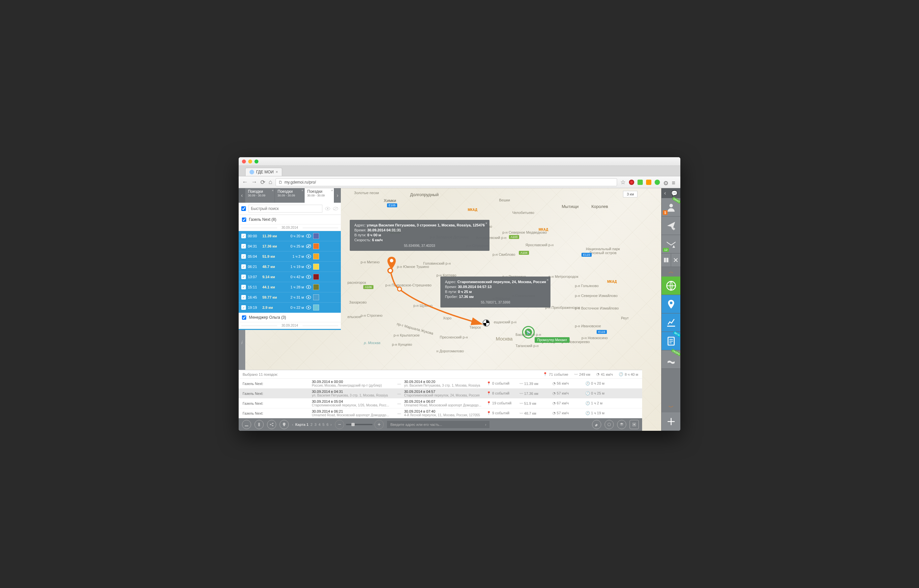 This screenshot has height=588, width=919. I want to click on scroll-down-icon: ﹀, so click(671, 408).